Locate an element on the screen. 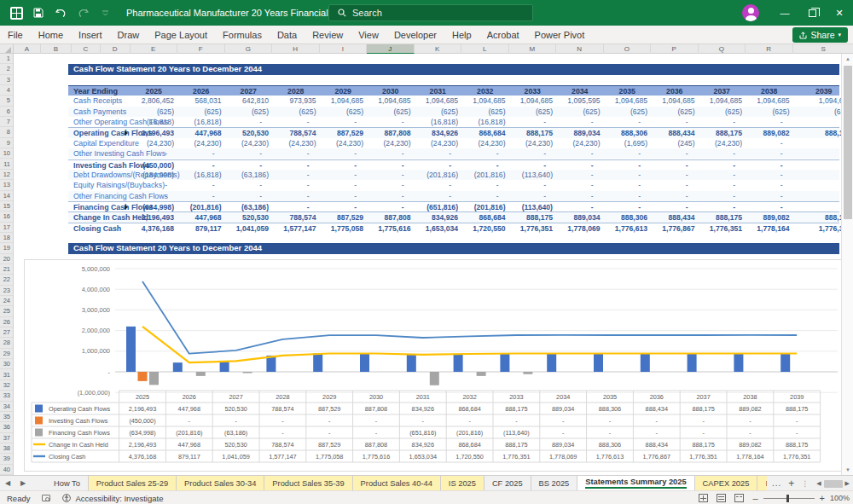  sheet-tab-product-sales-25-29: Product Sales 25-29 is located at coordinates (133, 483).